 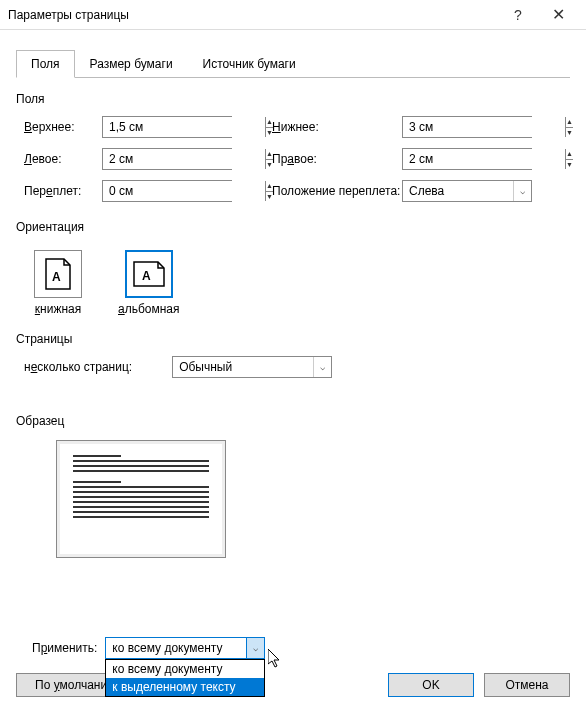 What do you see at coordinates (63, 159) in the screenshot?
I see `label-left-margin: Левое:` at bounding box center [63, 159].